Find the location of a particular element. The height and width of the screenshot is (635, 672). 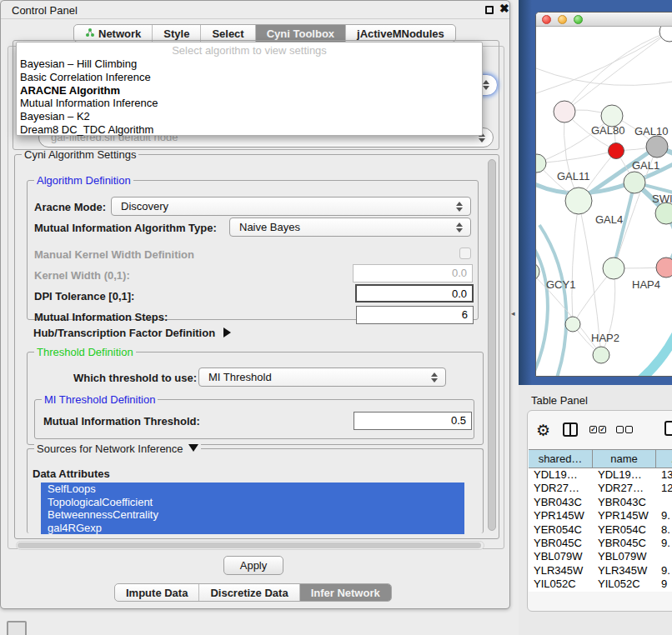

tab-select: Select is located at coordinates (228, 33).